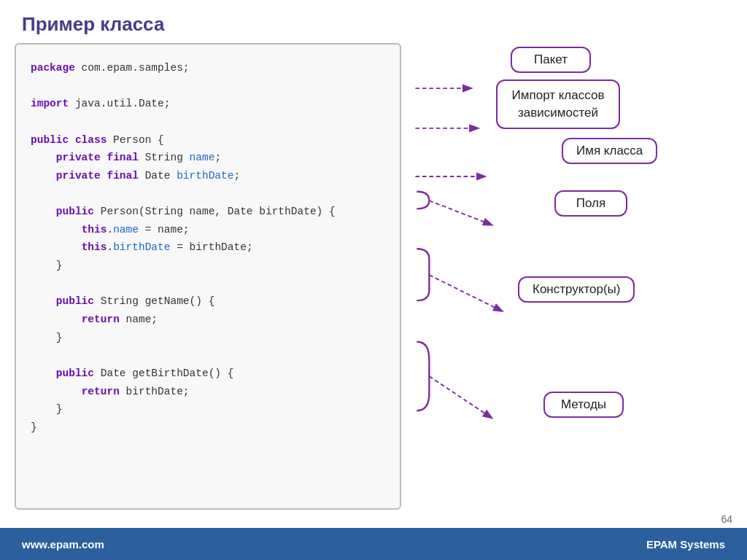 The image size is (747, 560). I want to click on code-line-ctor: public Person(String name, Date birthDat…, so click(208, 211).